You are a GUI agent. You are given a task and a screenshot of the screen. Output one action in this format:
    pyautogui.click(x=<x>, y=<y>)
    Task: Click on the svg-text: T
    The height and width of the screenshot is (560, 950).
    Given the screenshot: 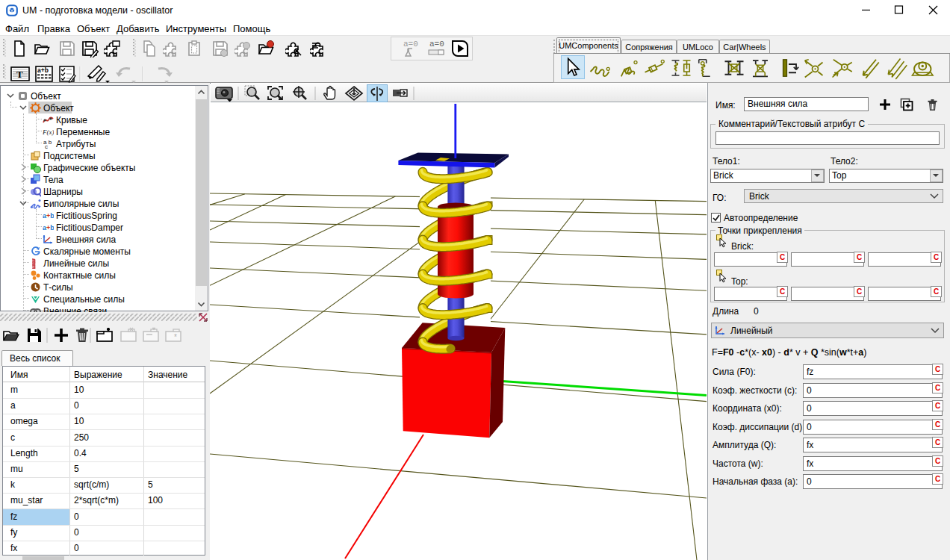 What is the action you would take?
    pyautogui.click(x=19, y=75)
    